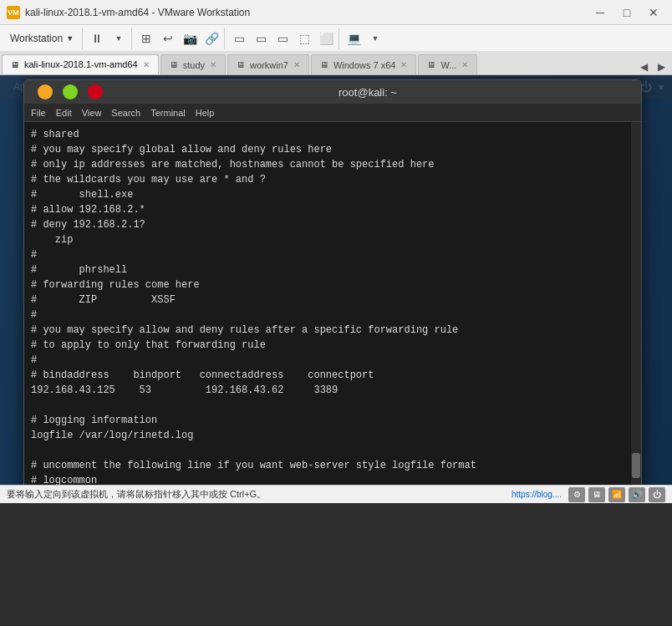  I want to click on term-line-7: # deny 192.168.2.1?, so click(333, 225).